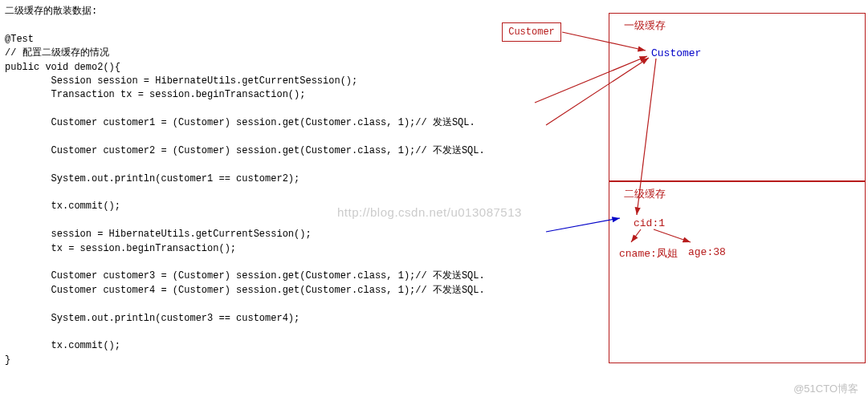 Image resolution: width=868 pixels, height=401 pixels. I want to click on title-line: 二级缓存的散装数据:, so click(51, 11).